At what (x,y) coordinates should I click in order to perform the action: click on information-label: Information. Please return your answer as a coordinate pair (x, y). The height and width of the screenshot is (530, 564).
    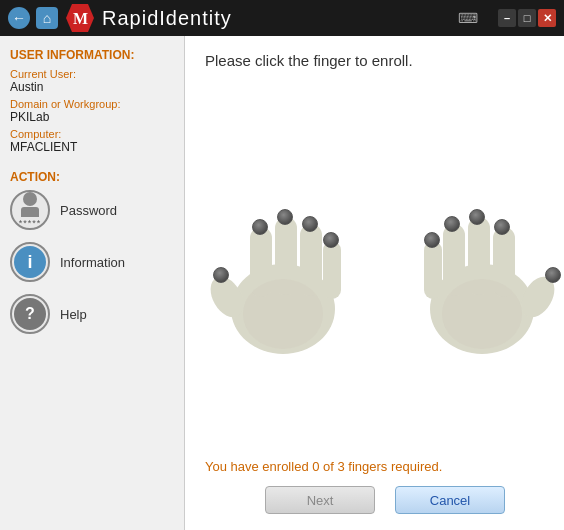
    Looking at the image, I should click on (92, 262).